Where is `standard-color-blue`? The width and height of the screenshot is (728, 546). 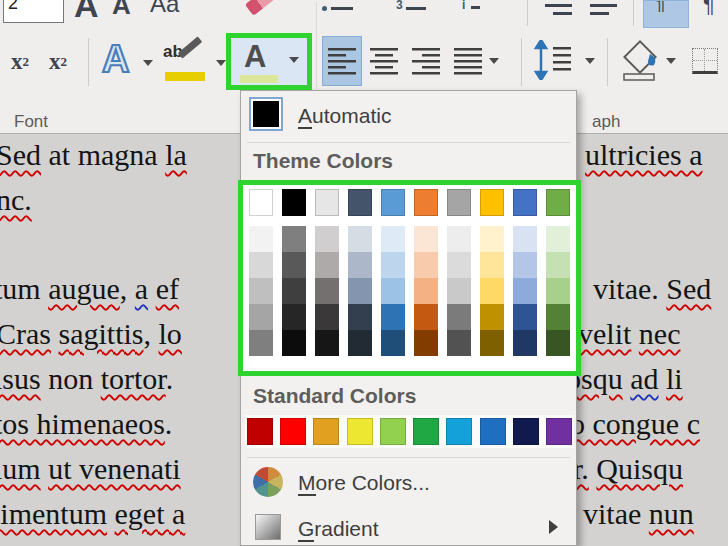 standard-color-blue is located at coordinates (493, 432).